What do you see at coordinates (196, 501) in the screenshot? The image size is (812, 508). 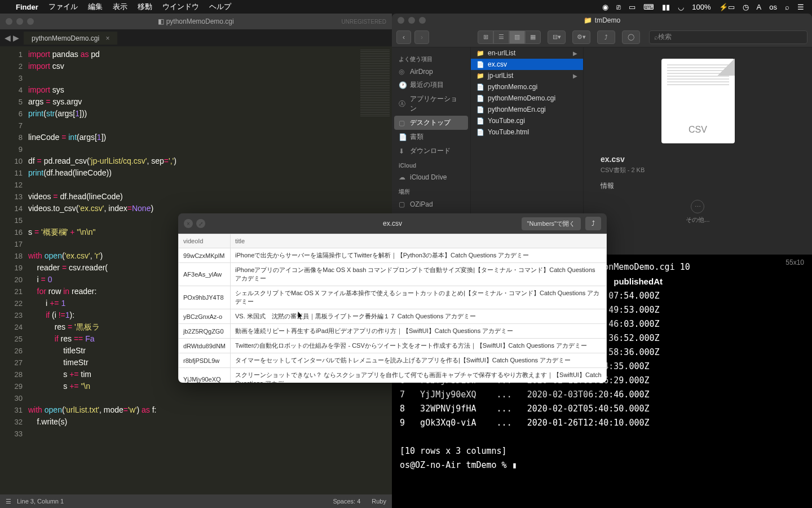 I see `editor-status-bar: ☰ Line 3, Column 1 Spaces: 4 Ruby` at bounding box center [196, 501].